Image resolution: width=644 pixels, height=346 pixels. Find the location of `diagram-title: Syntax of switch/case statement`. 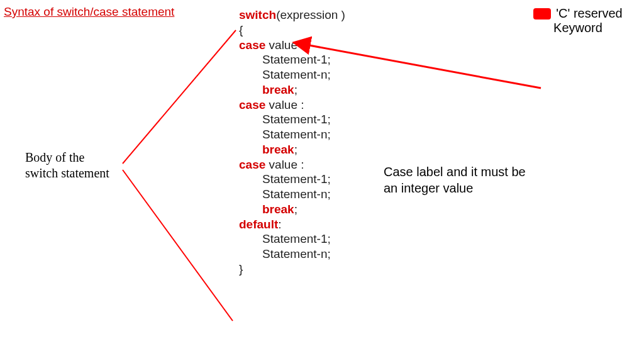

diagram-title: Syntax of switch/case statement is located at coordinates (89, 12).